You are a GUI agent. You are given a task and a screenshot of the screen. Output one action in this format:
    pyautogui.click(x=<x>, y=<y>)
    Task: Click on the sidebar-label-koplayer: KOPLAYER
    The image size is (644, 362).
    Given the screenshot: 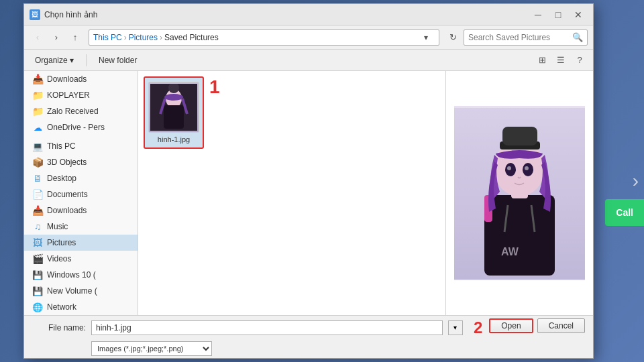 What is the action you would take?
    pyautogui.click(x=68, y=95)
    